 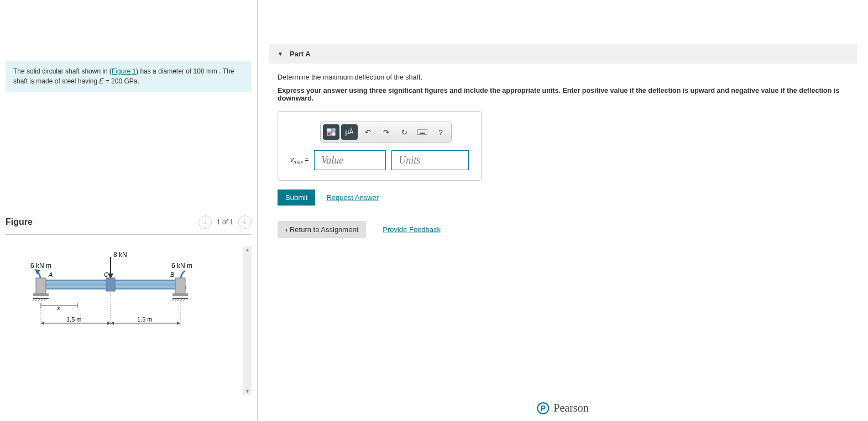 What do you see at coordinates (422, 132) in the screenshot?
I see `keyboard-icon` at bounding box center [422, 132].